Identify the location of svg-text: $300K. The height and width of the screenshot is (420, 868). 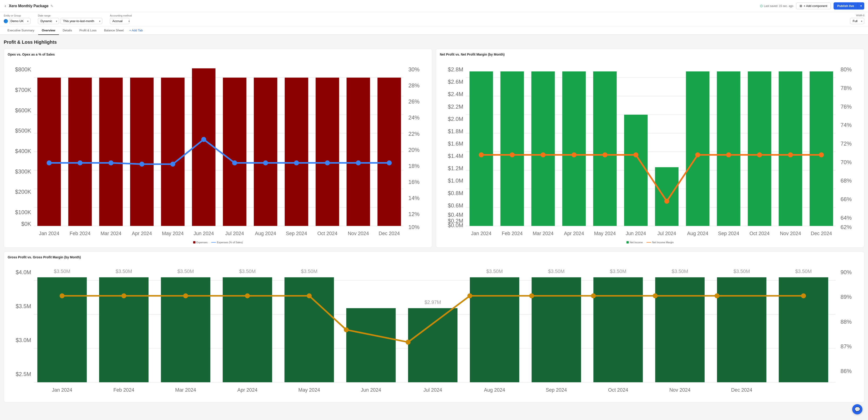
(23, 172).